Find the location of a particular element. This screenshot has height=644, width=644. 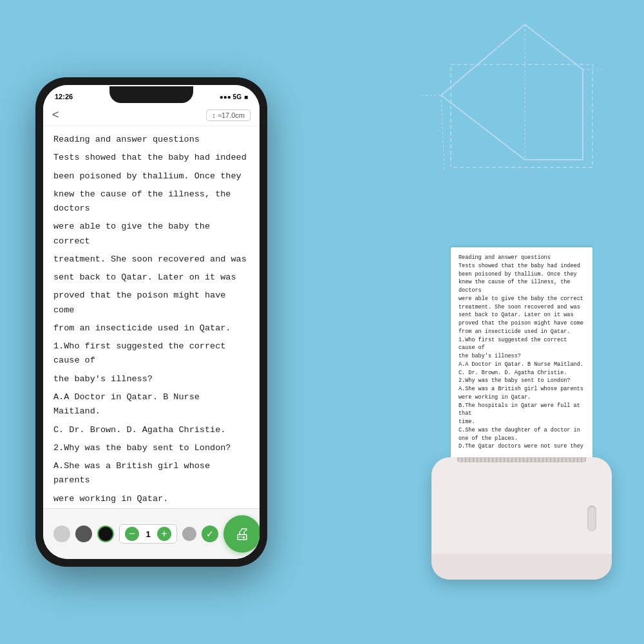

printer-bottom is located at coordinates (522, 567).